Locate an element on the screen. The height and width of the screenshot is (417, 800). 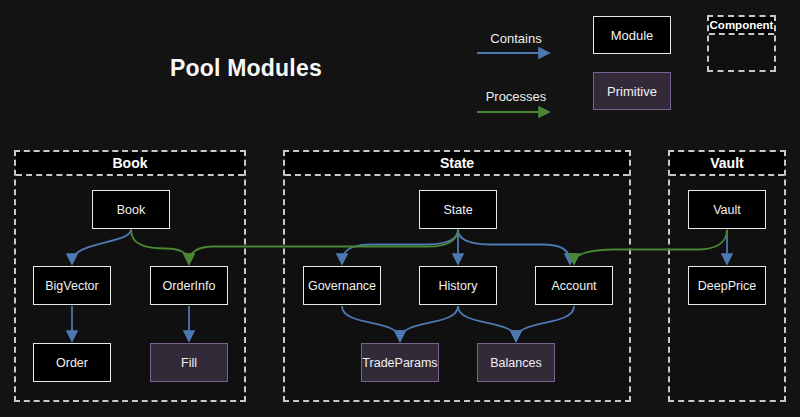
node-governance: Governance is located at coordinates (342, 286).